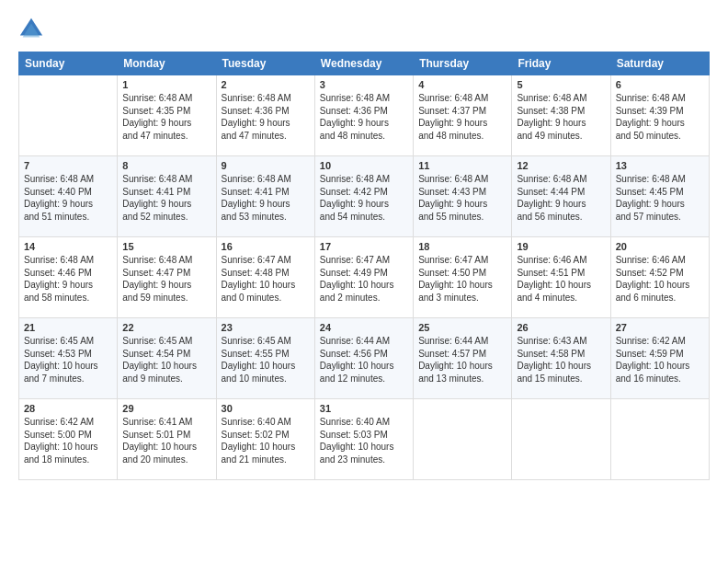 The height and width of the screenshot is (563, 728). Describe the element at coordinates (561, 166) in the screenshot. I see `day-number: 12` at that location.